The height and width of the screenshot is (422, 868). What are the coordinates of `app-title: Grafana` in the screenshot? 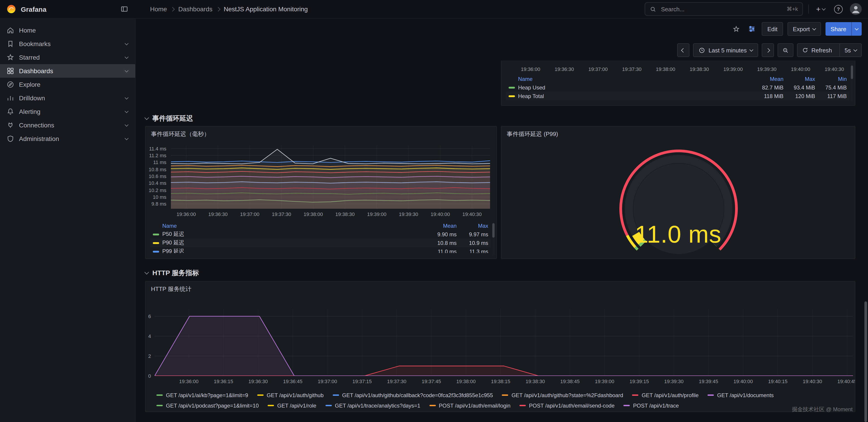 It's located at (34, 9).